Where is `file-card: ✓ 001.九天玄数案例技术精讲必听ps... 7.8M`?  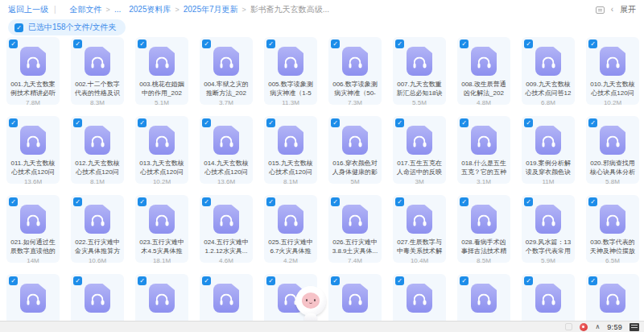
file-card: ✓ 001.九天玄数案例技术精讲必听ps... 7.8M is located at coordinates (33, 71).